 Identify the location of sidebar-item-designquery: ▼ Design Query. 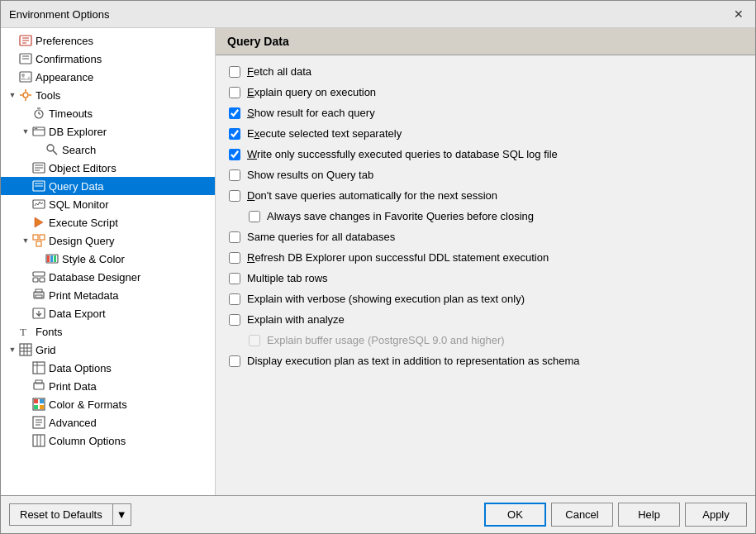
(107, 241).